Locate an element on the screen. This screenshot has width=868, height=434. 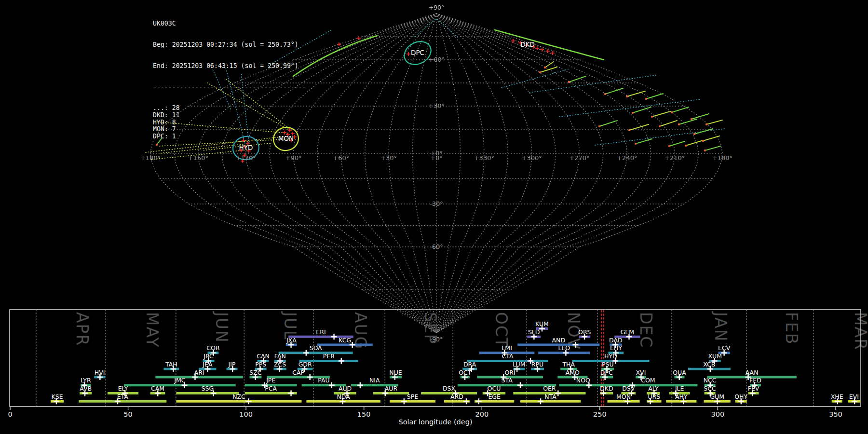
shower-label-jea: JEA is located at coordinates (207, 365).